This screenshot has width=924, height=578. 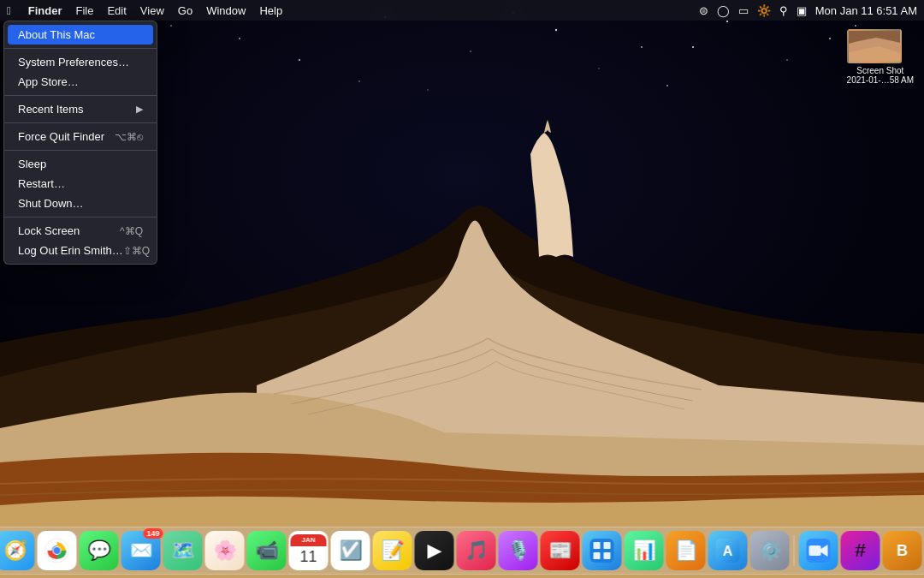 What do you see at coordinates (80, 250) in the screenshot?
I see `menu-item-logout: Log Out Erin Smith… ⇧⌘Q` at bounding box center [80, 250].